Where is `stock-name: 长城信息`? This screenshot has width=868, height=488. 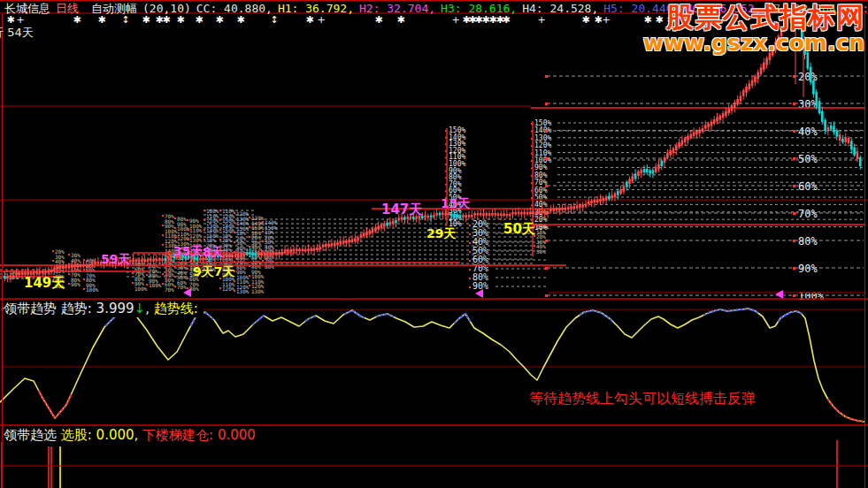 stock-name: 长城信息 is located at coordinates (27, 9).